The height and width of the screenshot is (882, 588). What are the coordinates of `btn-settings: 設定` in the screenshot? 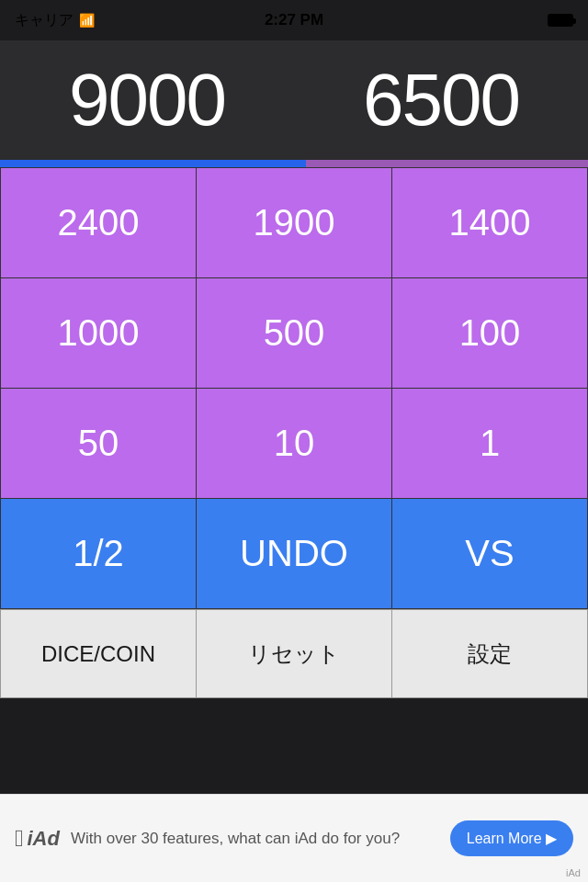 It's located at (491, 654).